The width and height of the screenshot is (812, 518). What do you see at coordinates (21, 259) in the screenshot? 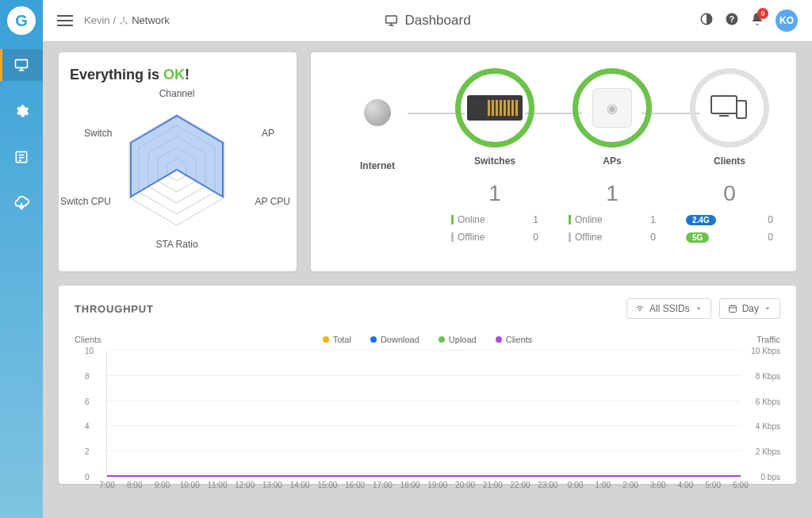
I see `sidebar: G` at bounding box center [21, 259].